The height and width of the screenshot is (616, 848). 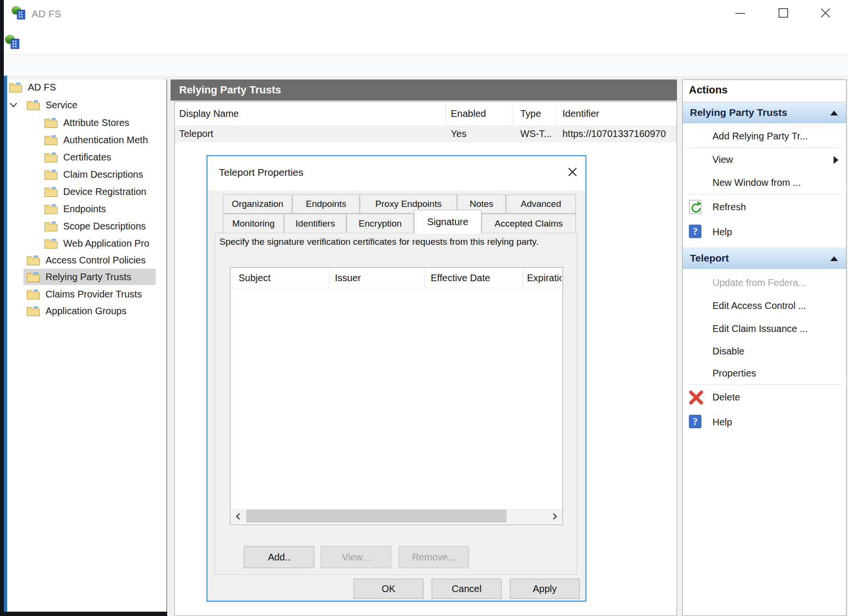 I want to click on scroll-right-button, so click(x=555, y=516).